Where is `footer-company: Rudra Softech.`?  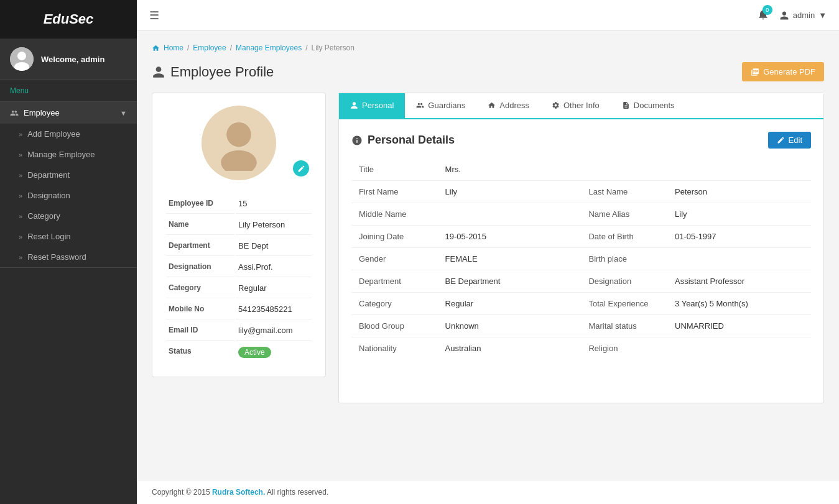 footer-company: Rudra Softech. is located at coordinates (239, 492).